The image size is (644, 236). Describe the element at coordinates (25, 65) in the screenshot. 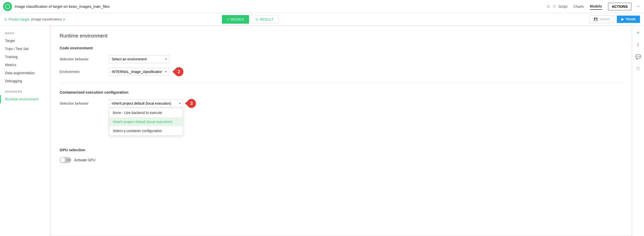

I see `sidebar-item-metrics: Metrics` at that location.